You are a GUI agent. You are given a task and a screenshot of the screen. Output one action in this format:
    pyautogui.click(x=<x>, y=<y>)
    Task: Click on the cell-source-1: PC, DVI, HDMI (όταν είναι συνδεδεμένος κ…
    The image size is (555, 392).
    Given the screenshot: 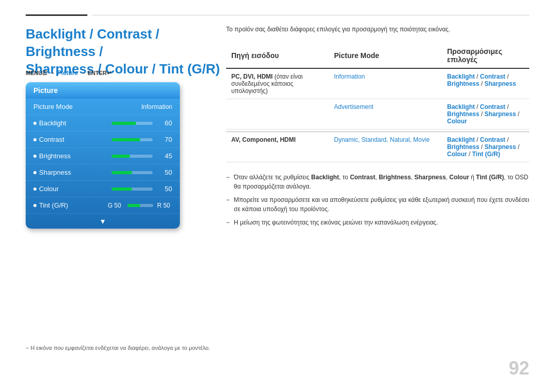 What is the action you would take?
    pyautogui.click(x=278, y=84)
    